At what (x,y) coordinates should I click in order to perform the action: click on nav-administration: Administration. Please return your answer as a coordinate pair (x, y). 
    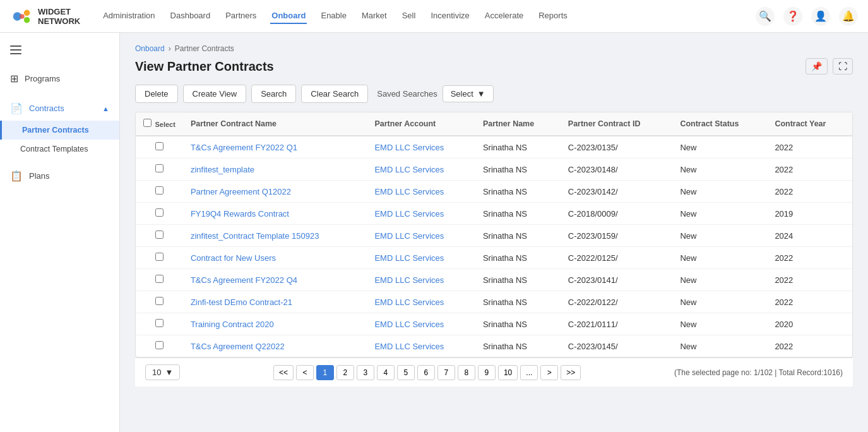
    Looking at the image, I should click on (129, 16).